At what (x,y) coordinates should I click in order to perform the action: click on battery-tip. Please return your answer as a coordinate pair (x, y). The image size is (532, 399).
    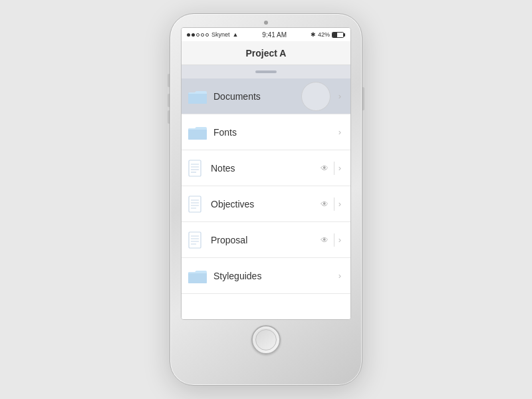
    Looking at the image, I should click on (344, 35).